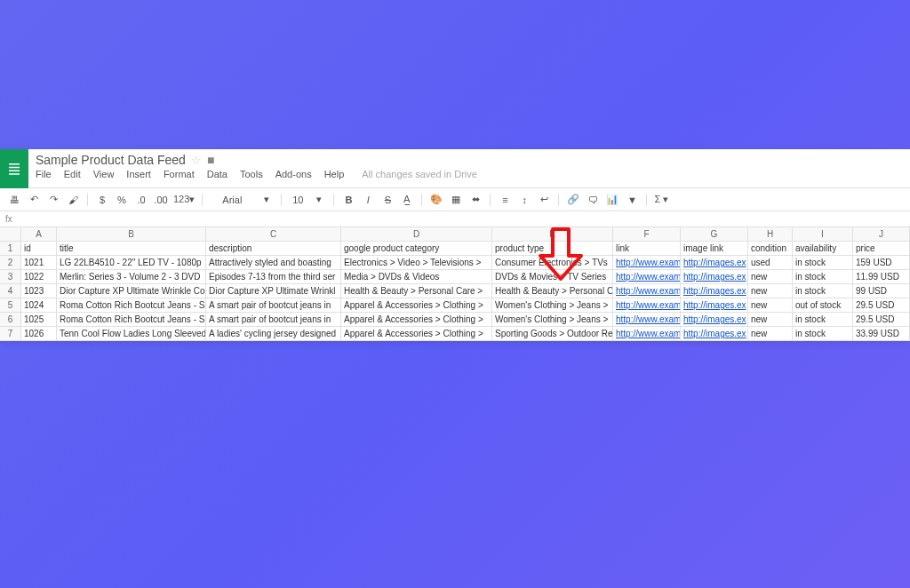 The image size is (910, 588). Describe the element at coordinates (647, 234) in the screenshot. I see `col-header-f: F` at that location.